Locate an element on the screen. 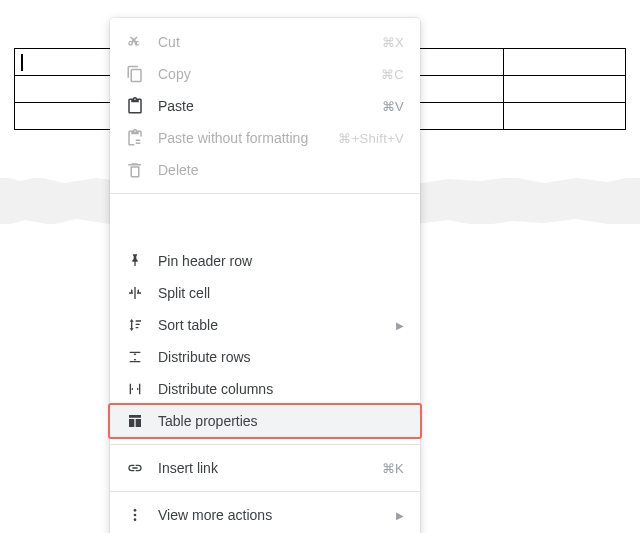  menu-label: Paste without formatting is located at coordinates (241, 138).